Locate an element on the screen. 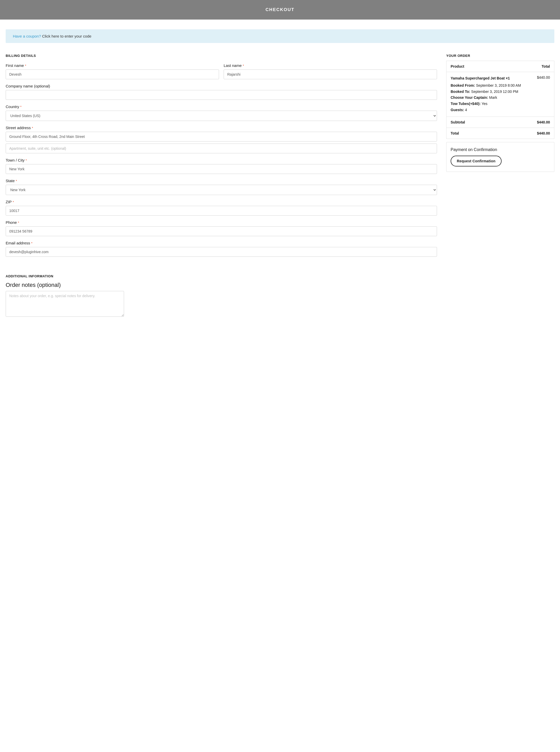  product-details-cell: Yamaha Supercharged Jet Boat ×1 Booked F… is located at coordinates (489, 95).